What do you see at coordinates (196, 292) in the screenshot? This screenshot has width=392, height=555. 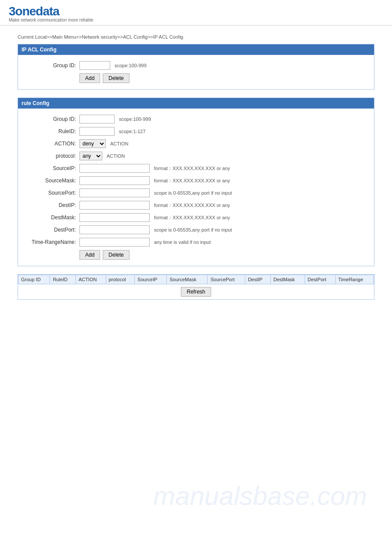 I see `refresh-row: Refresh` at bounding box center [196, 292].